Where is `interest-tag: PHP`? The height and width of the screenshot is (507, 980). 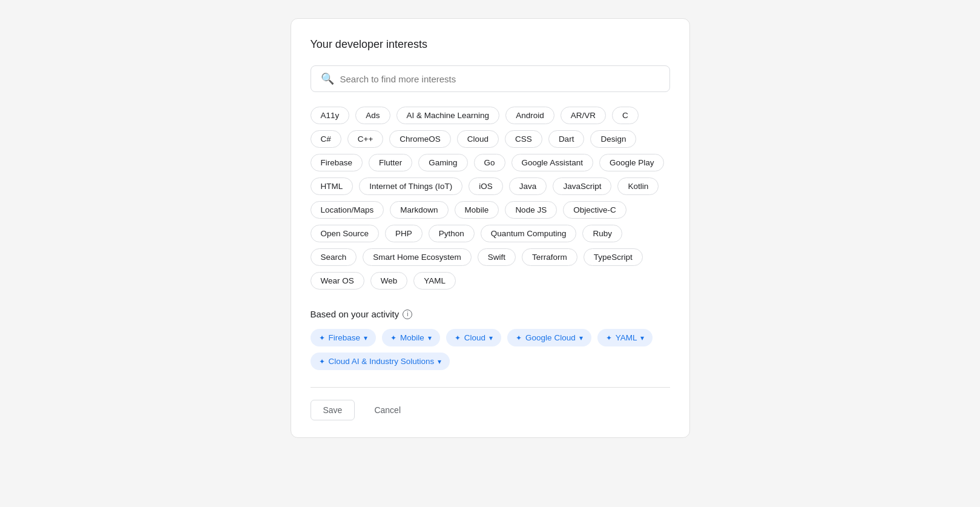 interest-tag: PHP is located at coordinates (404, 234).